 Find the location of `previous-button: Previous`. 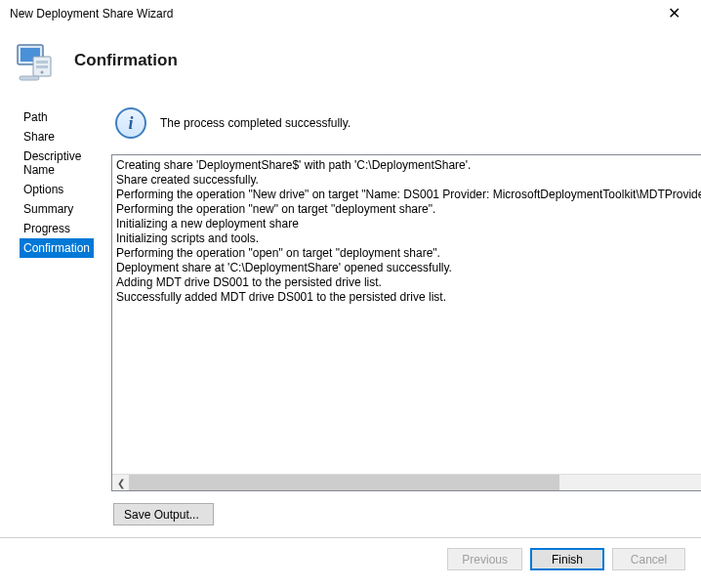

previous-button: Previous is located at coordinates (484, 559).